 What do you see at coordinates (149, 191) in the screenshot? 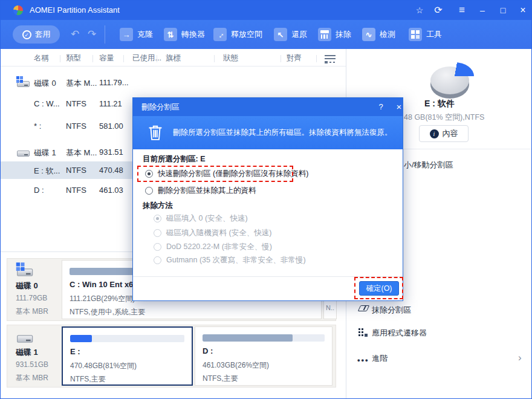
I see `radio-icon` at bounding box center [149, 191].